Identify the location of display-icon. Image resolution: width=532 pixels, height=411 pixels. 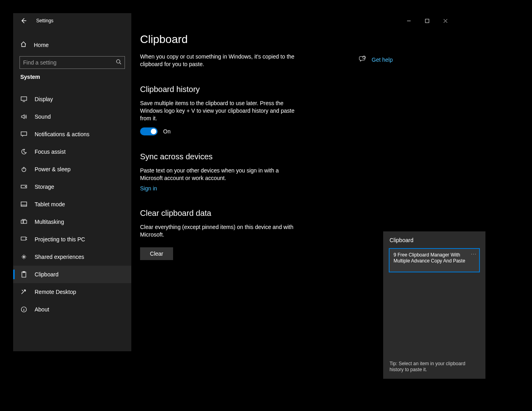
(24, 99).